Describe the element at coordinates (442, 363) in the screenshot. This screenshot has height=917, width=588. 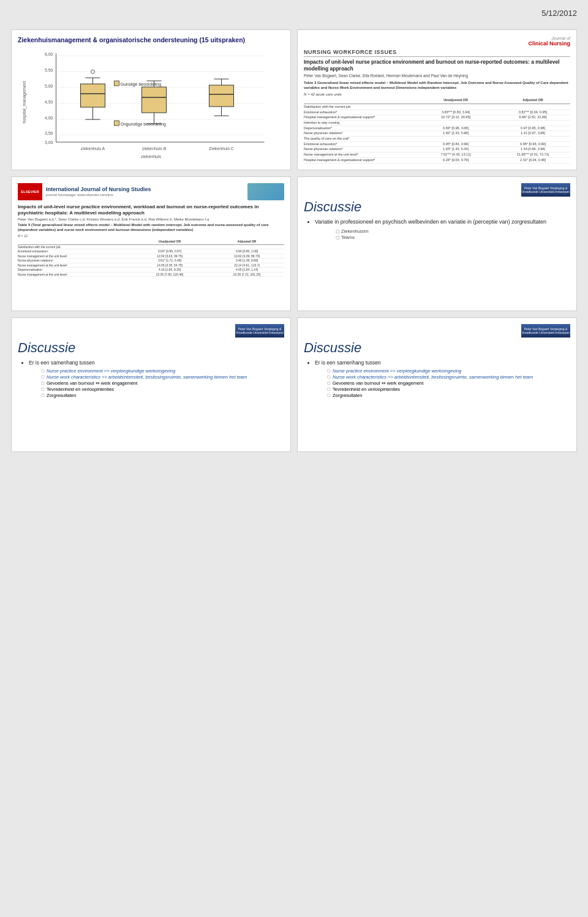
I see `disc-intro-item-3: Er is een samenhang tussen` at that location.